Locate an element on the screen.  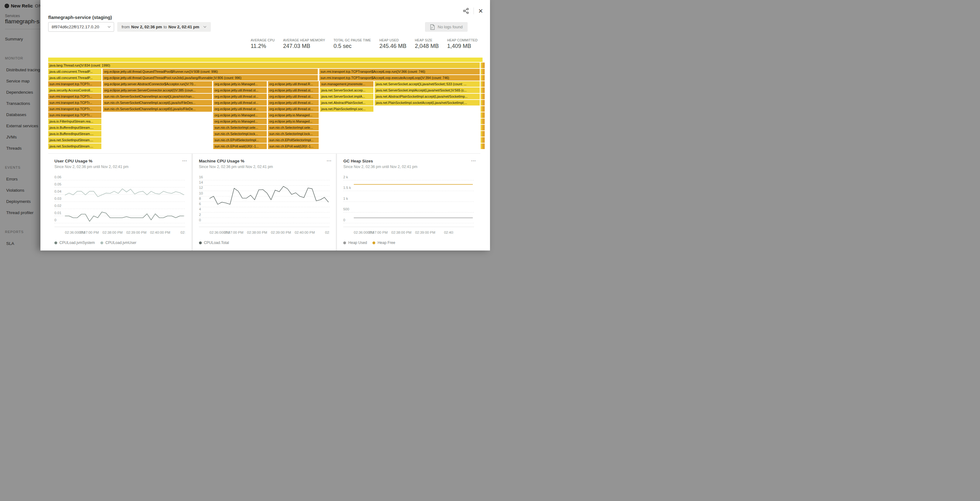
flame-cell: java.net.ServerSocket.accep... is located at coordinates (347, 90).